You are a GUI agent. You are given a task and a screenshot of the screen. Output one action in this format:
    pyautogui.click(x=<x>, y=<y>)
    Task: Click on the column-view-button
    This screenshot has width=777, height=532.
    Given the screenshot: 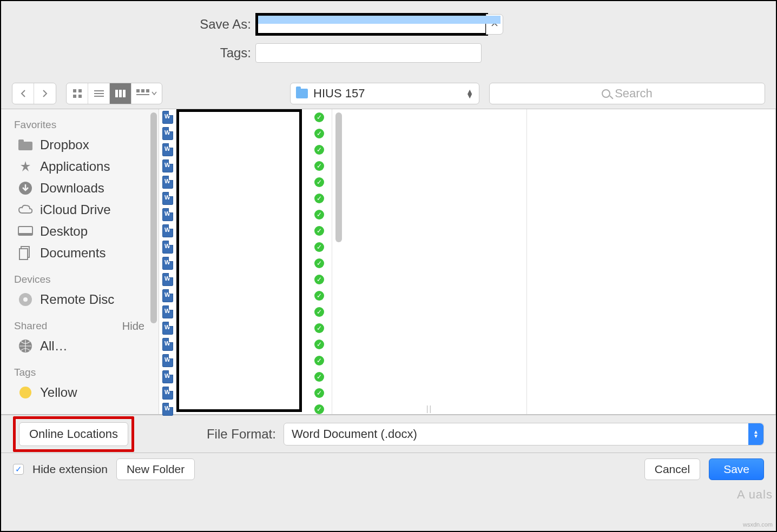 What is the action you would take?
    pyautogui.click(x=121, y=94)
    